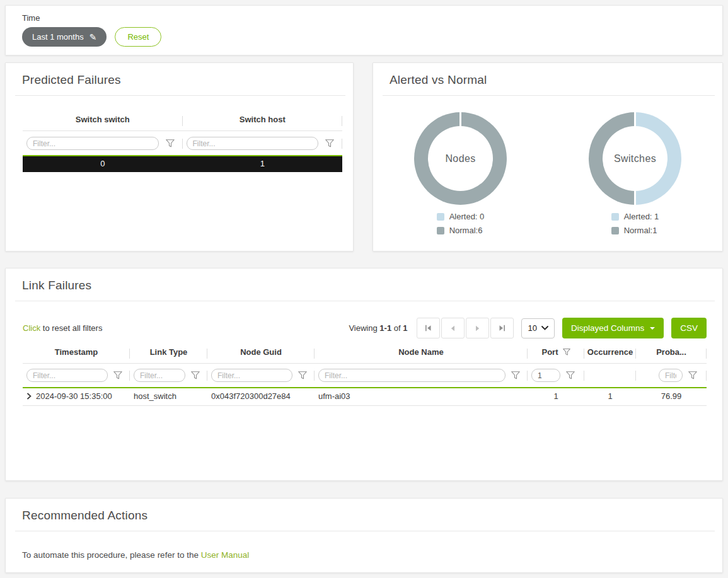 This screenshot has height=578, width=728. I want to click on legend-item-normal: Normal:1, so click(635, 231).